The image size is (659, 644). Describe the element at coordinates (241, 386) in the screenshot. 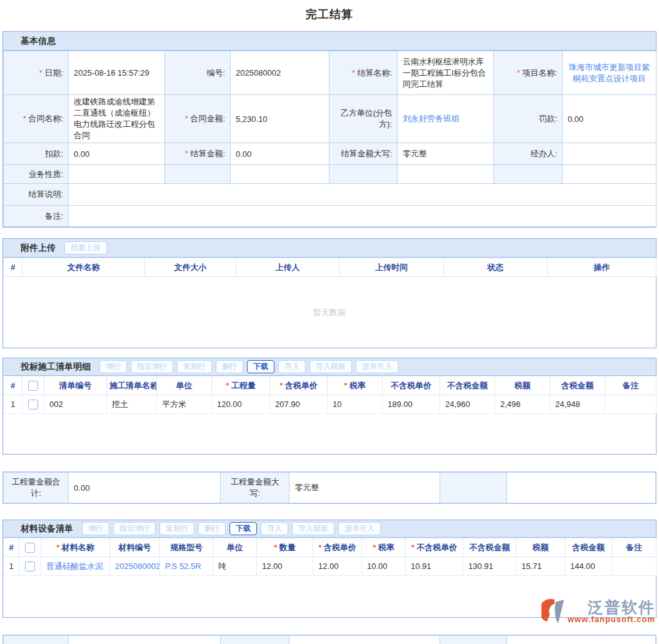

I see `col-header-quantity: 工程量` at that location.